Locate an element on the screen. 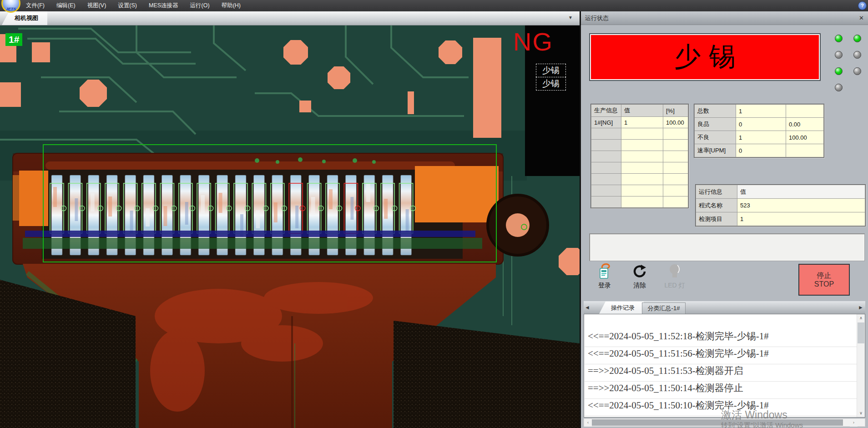  log-entry: <<==2024-05-05_11:52:18-检测完毕-少锡-1# is located at coordinates (721, 338).